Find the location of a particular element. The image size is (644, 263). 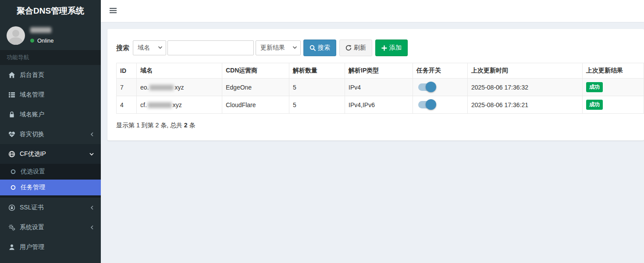

cell-id: 7 is located at coordinates (127, 87).